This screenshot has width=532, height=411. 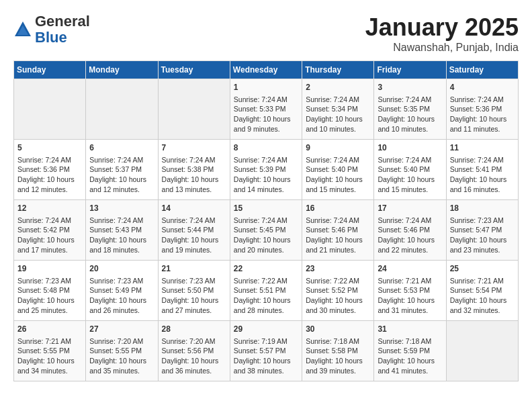 I want to click on logo: General Blue, so click(x=52, y=30).